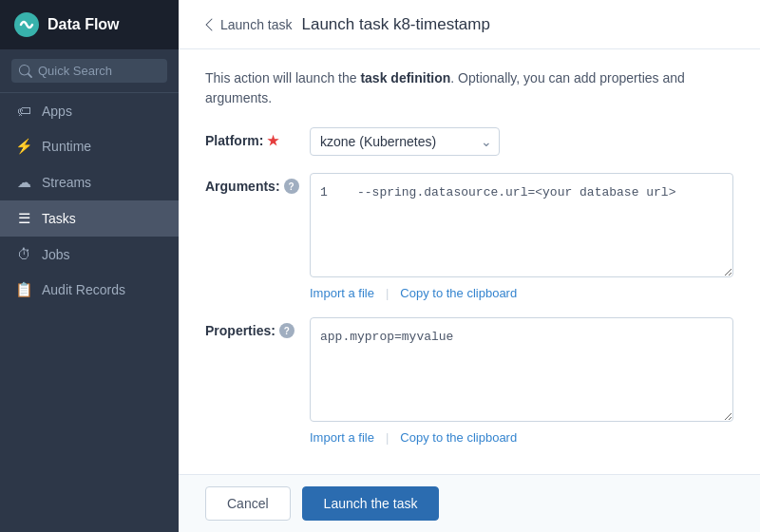 The width and height of the screenshot is (760, 532). I want to click on tasks-icon: ☰, so click(24, 218).